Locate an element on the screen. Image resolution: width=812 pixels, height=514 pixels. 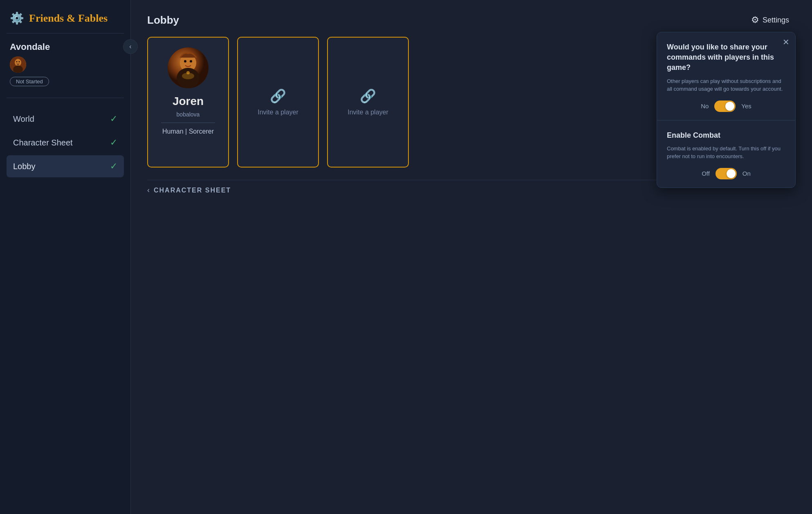
campaign-name: Avondale is located at coordinates (65, 47).